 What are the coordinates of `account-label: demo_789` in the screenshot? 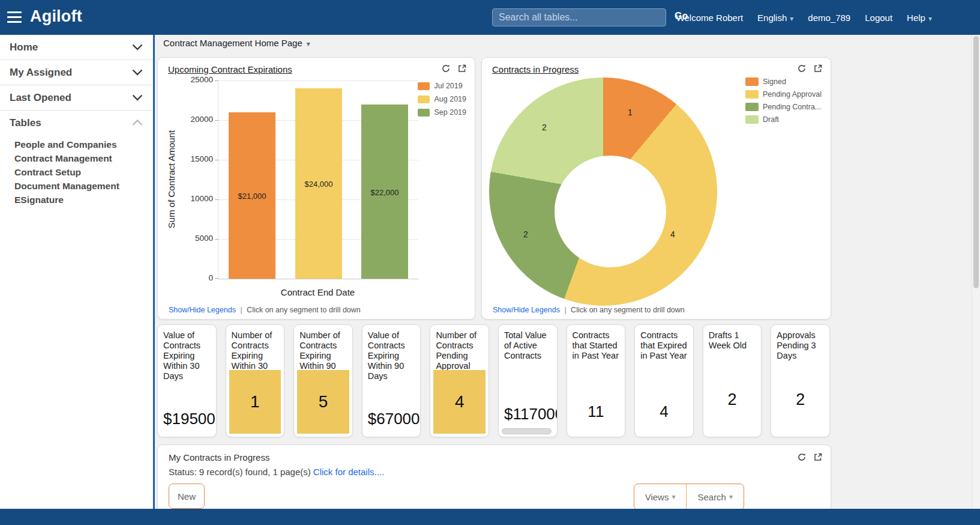 It's located at (829, 18).